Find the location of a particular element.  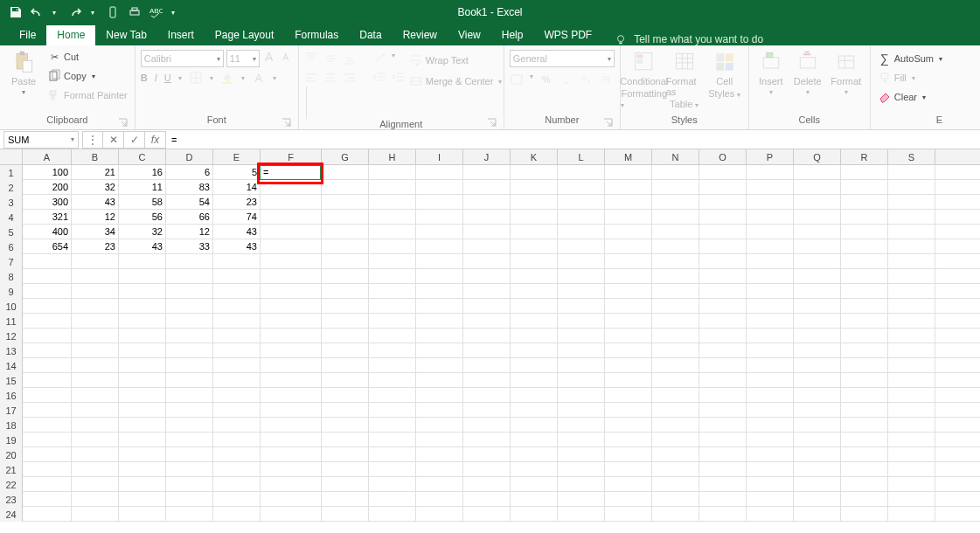

cell: 43 is located at coordinates (237, 246).